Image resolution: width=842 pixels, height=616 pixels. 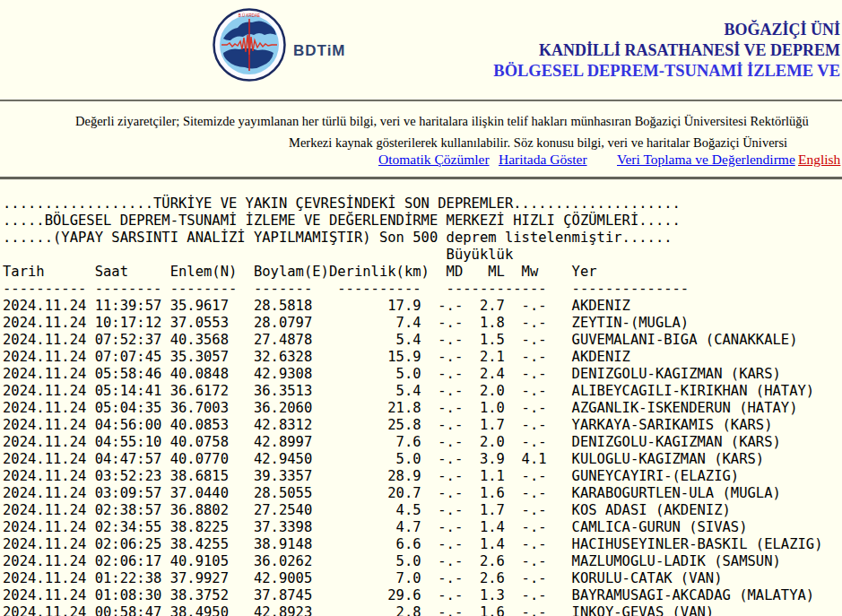 What do you see at coordinates (249, 45) in the screenshot?
I see `kandilli-logo: B.Ü KRDAE` at bounding box center [249, 45].